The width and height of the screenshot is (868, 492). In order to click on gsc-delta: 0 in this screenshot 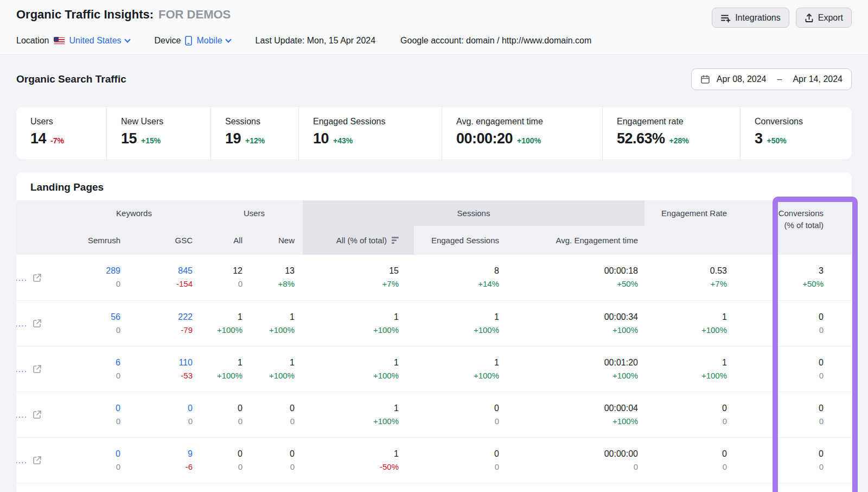, I will do `click(163, 421)`.